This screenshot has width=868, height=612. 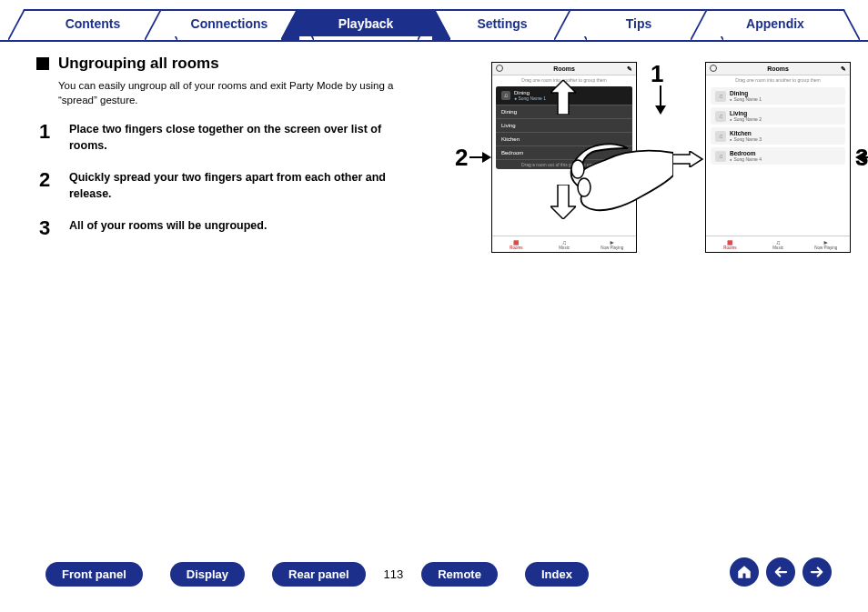 What do you see at coordinates (45, 180) in the screenshot?
I see `step-number: 2` at bounding box center [45, 180].